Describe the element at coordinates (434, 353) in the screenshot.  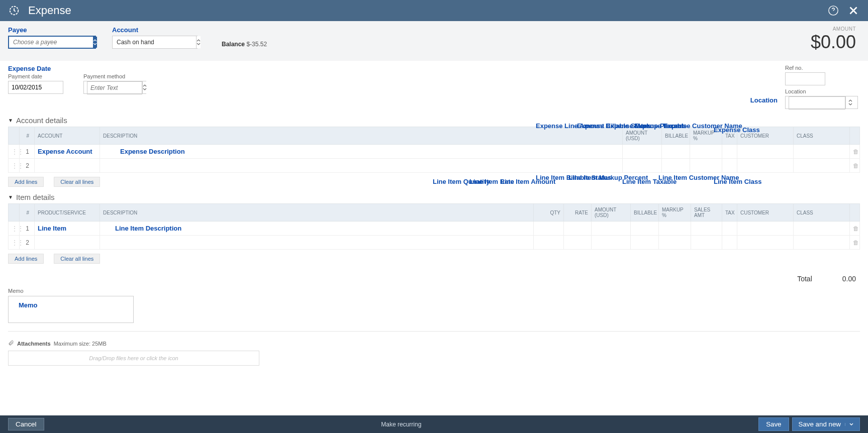
I see `attachments-section: Attachments Maximum size: 25MB Drag/Drop…` at that location.